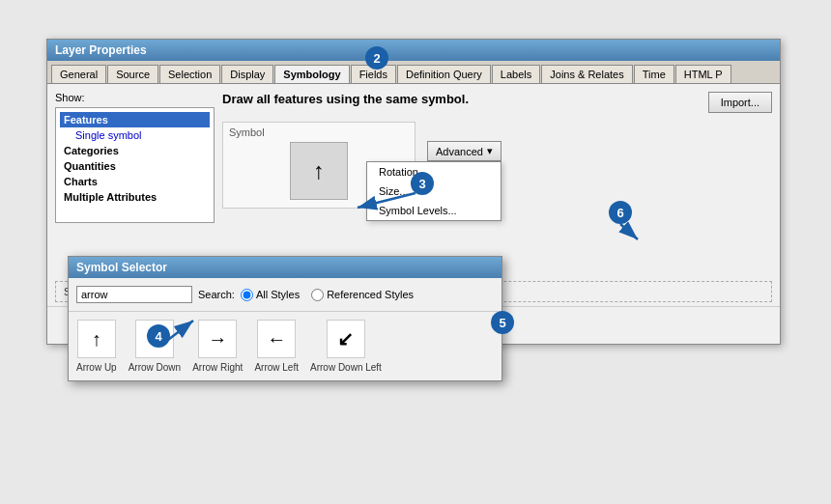 This screenshot has width=831, height=504. Describe the element at coordinates (135, 165) in the screenshot. I see `feature-list: Features Single symbol Categories Quanti…` at that location.